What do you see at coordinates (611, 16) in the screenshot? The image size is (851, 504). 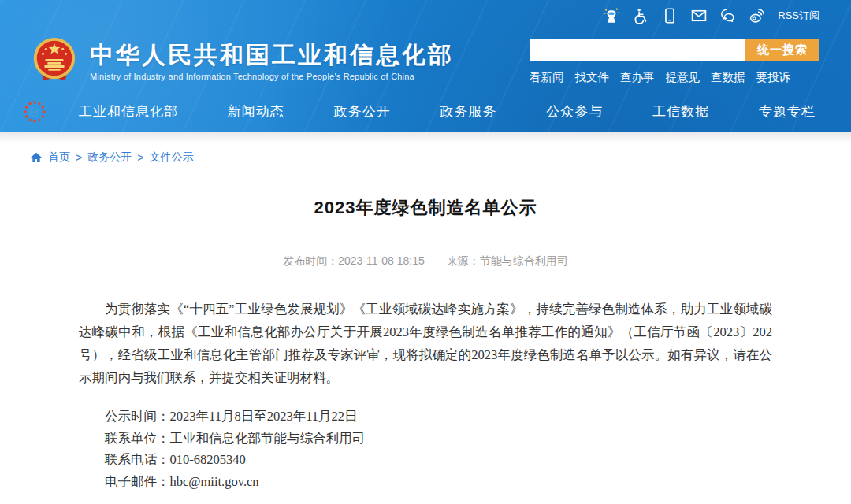 I see `mascot-icon` at bounding box center [611, 16].